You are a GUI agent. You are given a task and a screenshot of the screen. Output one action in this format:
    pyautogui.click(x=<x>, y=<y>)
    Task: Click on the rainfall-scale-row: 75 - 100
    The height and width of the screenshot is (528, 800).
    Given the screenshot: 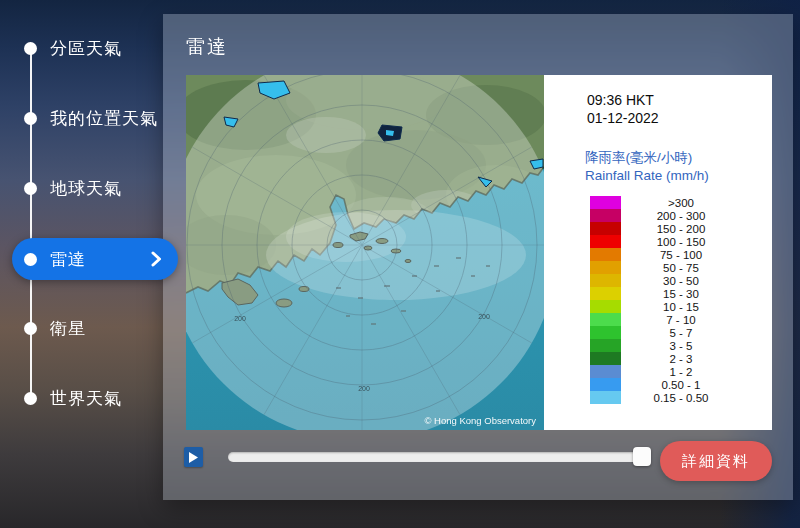 What is the action you would take?
    pyautogui.click(x=666, y=254)
    